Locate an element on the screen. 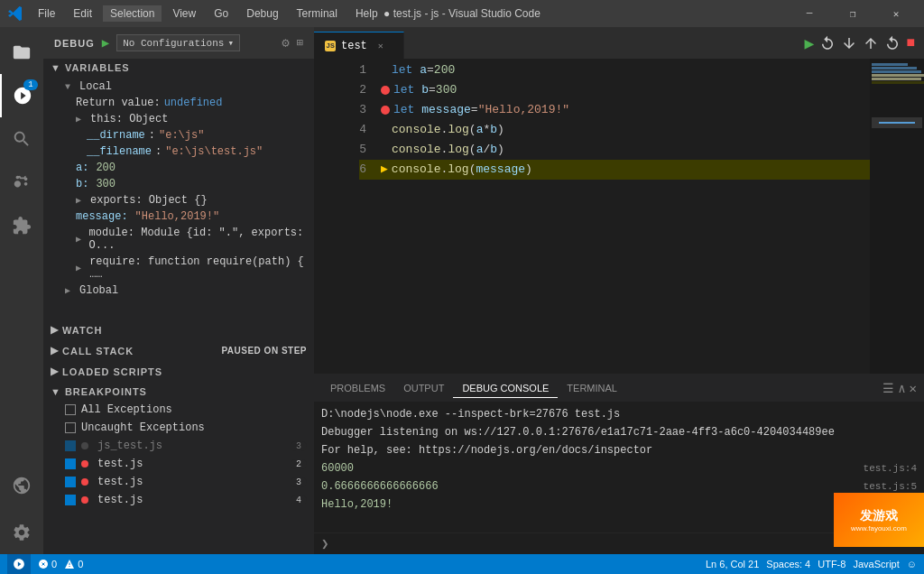  line-num-4: 4 is located at coordinates (368, 130).